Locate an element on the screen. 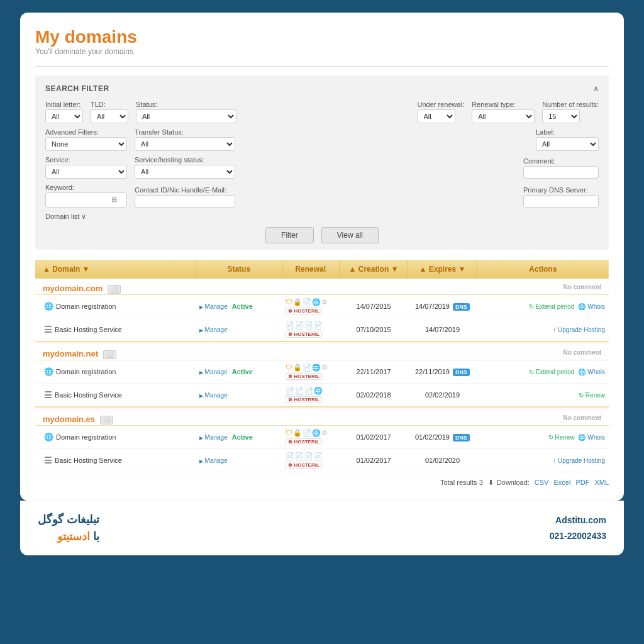  expires-date: 01/02/2019 DNS is located at coordinates (443, 436).